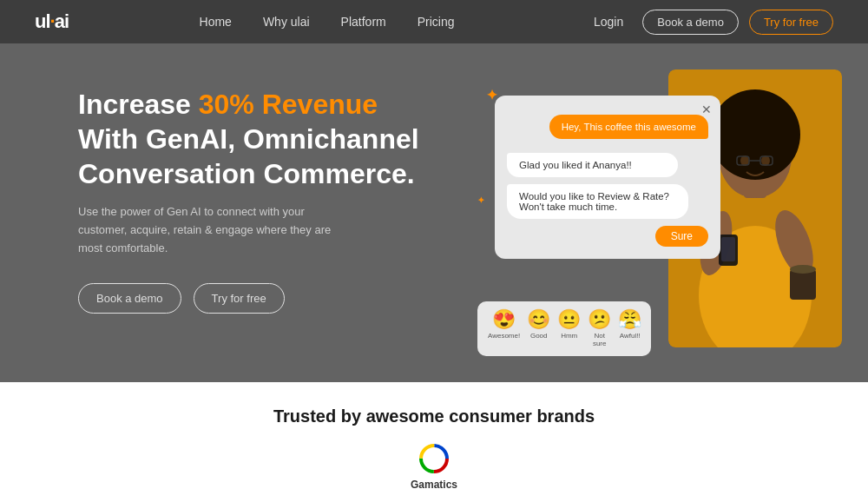 The image size is (868, 489). I want to click on gamatics-ring-icon, so click(434, 459).